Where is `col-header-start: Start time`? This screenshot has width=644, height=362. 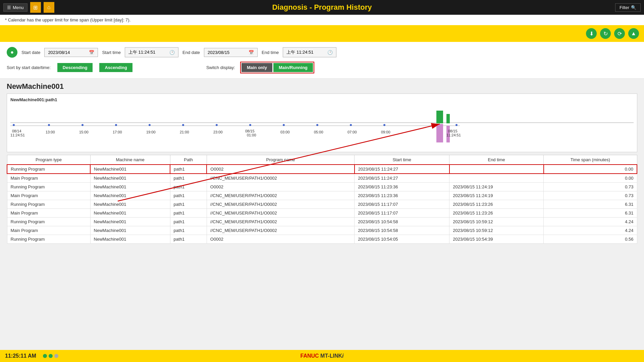 col-header-start: Start time is located at coordinates (402, 160).